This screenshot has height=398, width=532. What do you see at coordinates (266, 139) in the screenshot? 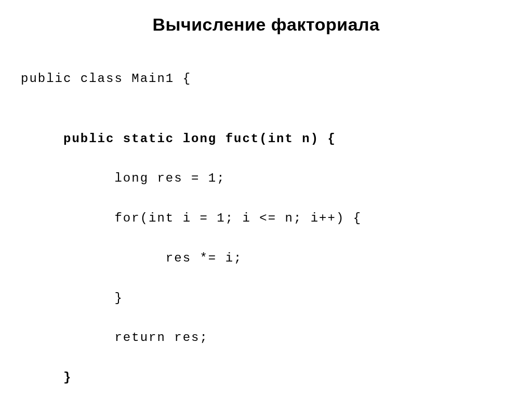
I see `code-line: public static long fuct(int n) {` at bounding box center [266, 139].